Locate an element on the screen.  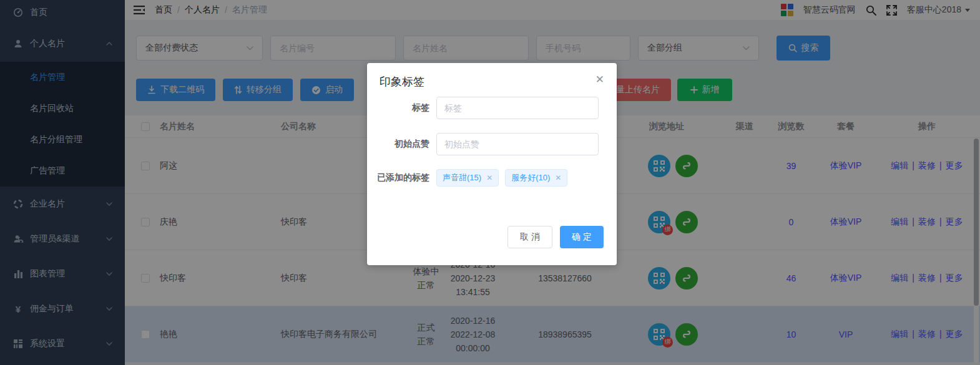
tag-chip-label: 声音甜(15) is located at coordinates (462, 178).